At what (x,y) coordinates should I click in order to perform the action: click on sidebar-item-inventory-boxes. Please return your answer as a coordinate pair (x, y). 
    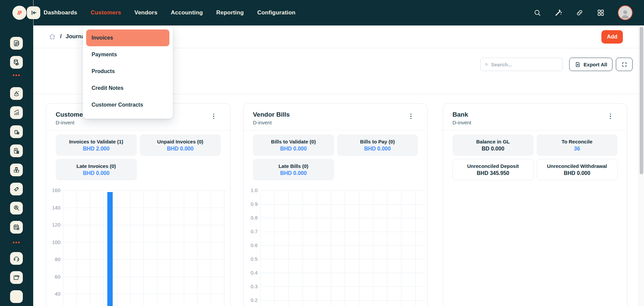
    Looking at the image, I should click on (16, 170).